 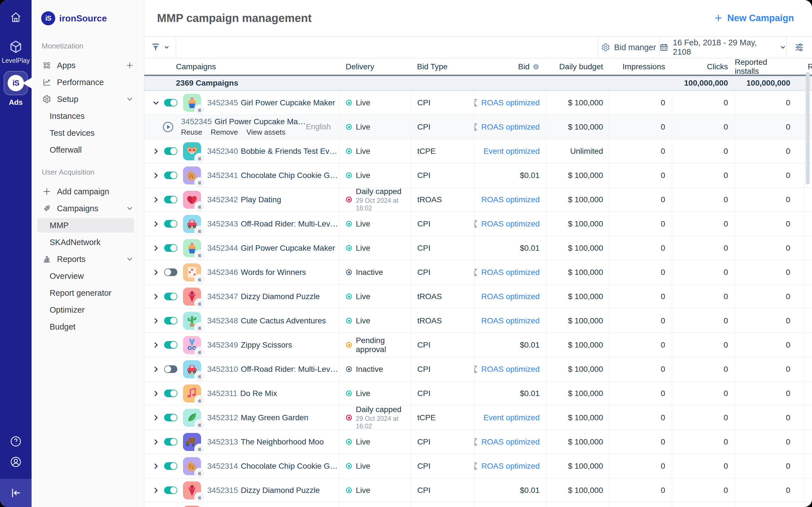 What do you see at coordinates (16, 89) in the screenshot?
I see `rail-item-ads: iS Ads` at bounding box center [16, 89].